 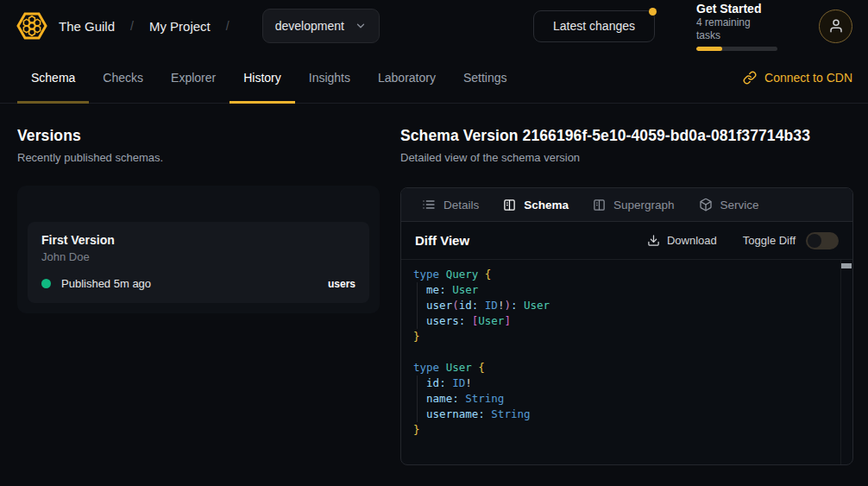 What do you see at coordinates (461, 205) in the screenshot?
I see `detail-tab-label: Details` at bounding box center [461, 205].